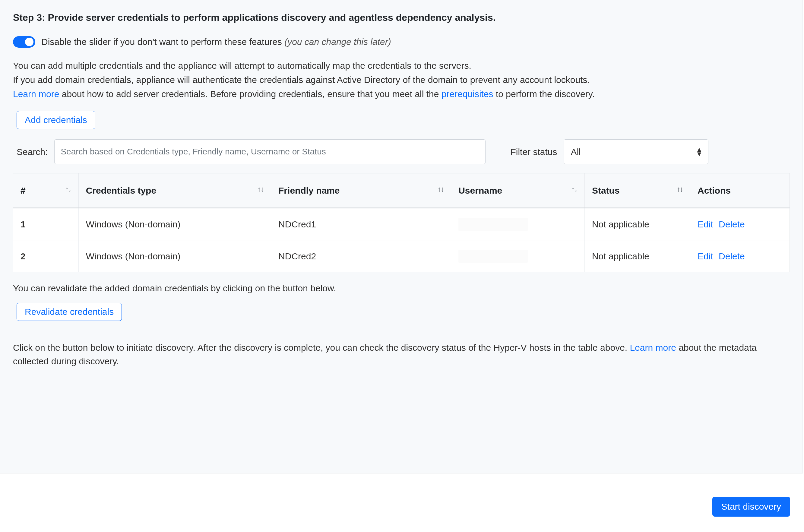  I want to click on description-line-2: If you add domain credentials, appliance…, so click(401, 80).